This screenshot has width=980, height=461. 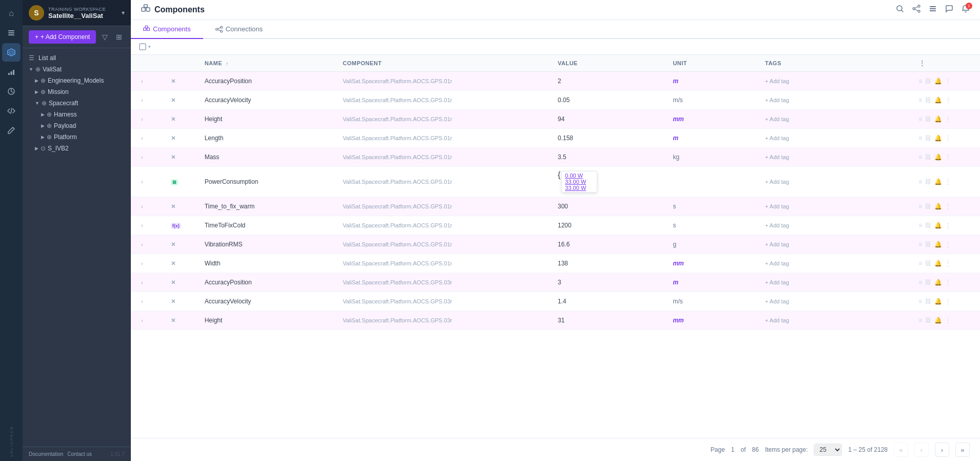 What do you see at coordinates (609, 282) in the screenshot?
I see `row-value-cell: 3` at bounding box center [609, 282].